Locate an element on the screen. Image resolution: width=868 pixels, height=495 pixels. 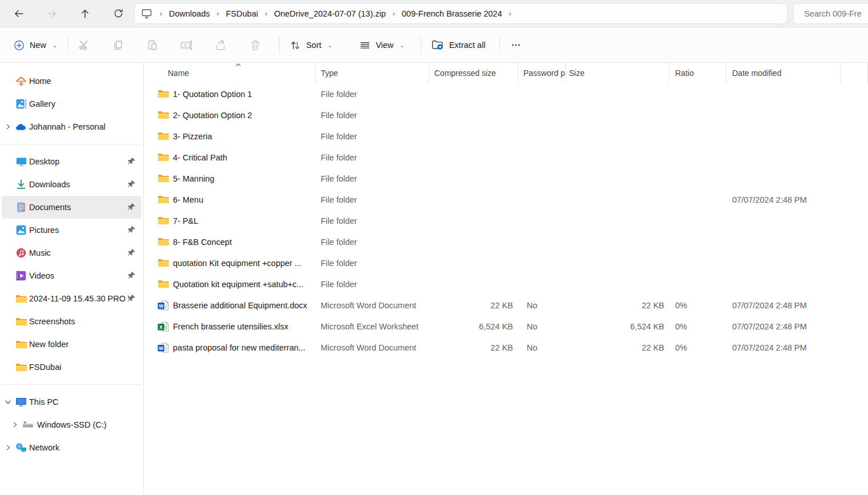
sidebar-item-new-folder: New folder is located at coordinates (72, 344).